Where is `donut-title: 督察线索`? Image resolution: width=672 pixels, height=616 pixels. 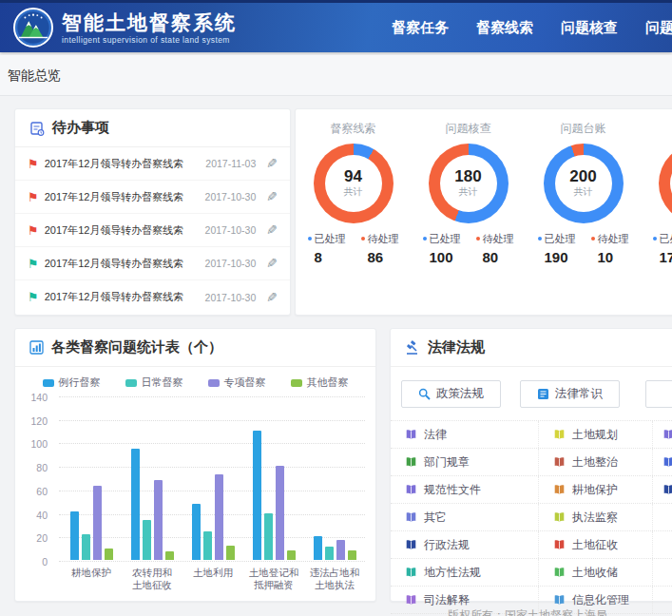 donut-title: 督察线索 is located at coordinates (354, 129).